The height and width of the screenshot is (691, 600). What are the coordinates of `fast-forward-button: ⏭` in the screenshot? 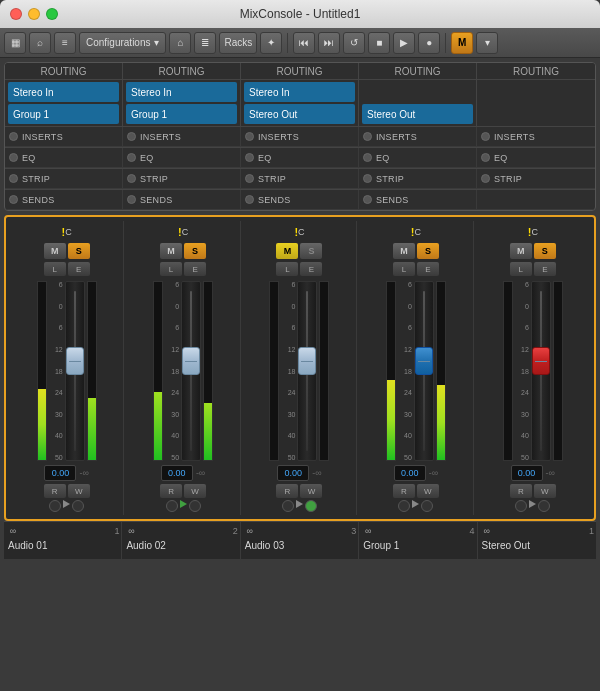 It's located at (329, 43).